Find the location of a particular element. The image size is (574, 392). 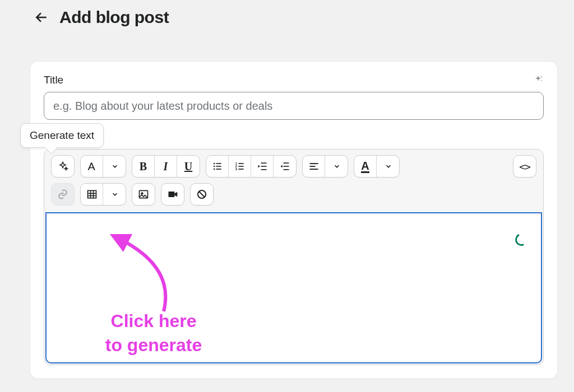

align-button is located at coordinates (314, 166).